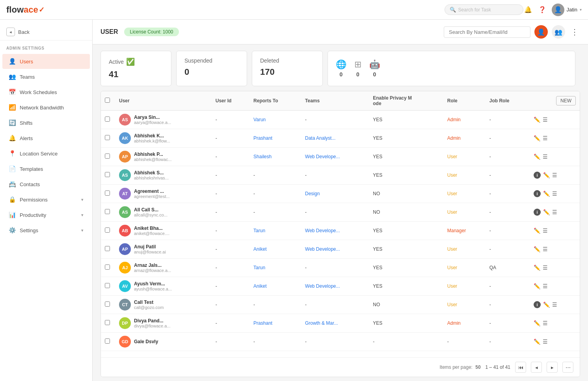 This screenshot has height=381, width=588. Describe the element at coordinates (107, 100) in the screenshot. I see `select-all-checkbox` at that location.